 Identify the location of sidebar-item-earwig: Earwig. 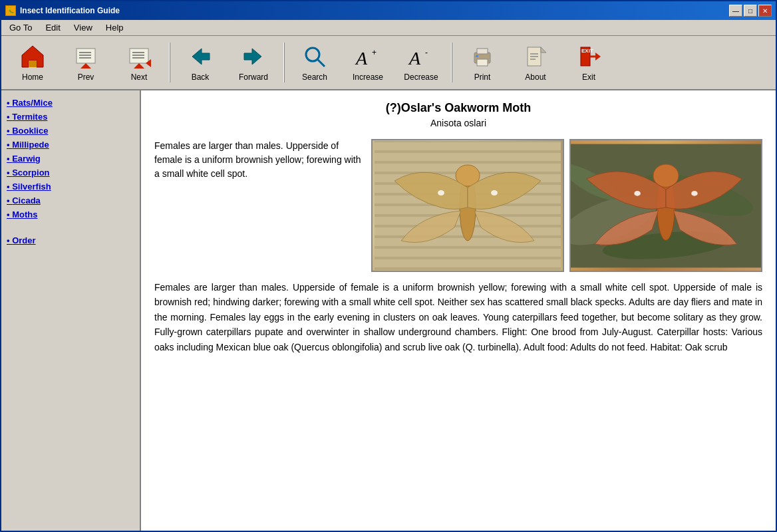
(71, 158).